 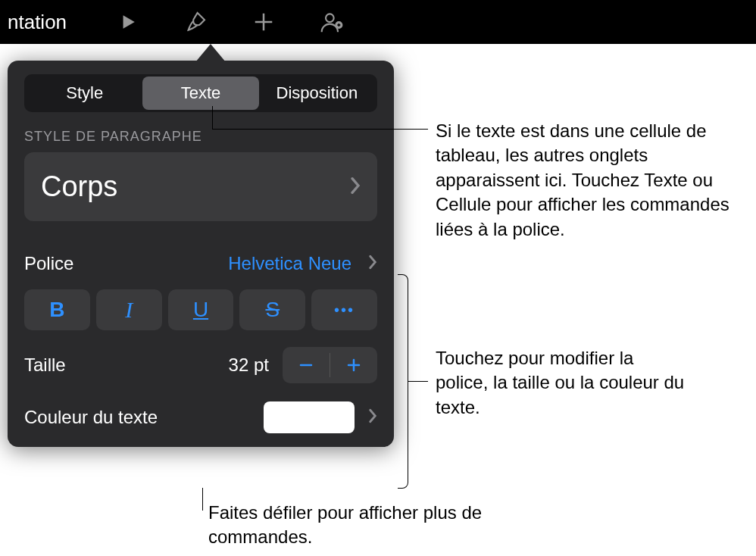 What do you see at coordinates (360, 526) in the screenshot?
I see `callout-text-3: Faites défiler pour afficher plus de com…` at bounding box center [360, 526].